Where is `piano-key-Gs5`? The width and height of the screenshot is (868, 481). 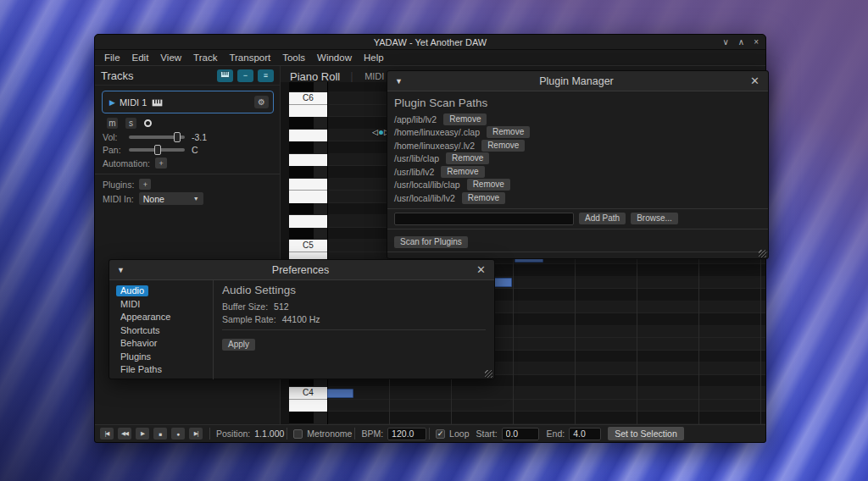 piano-key-Gs5 is located at coordinates (309, 147).